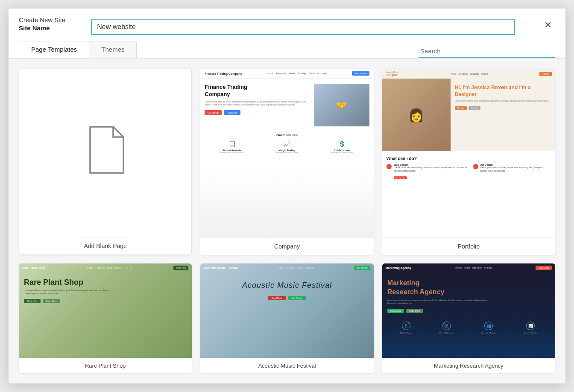 The height and width of the screenshot is (392, 574). I want to click on blank-page-label: Add Blank Page, so click(105, 246).